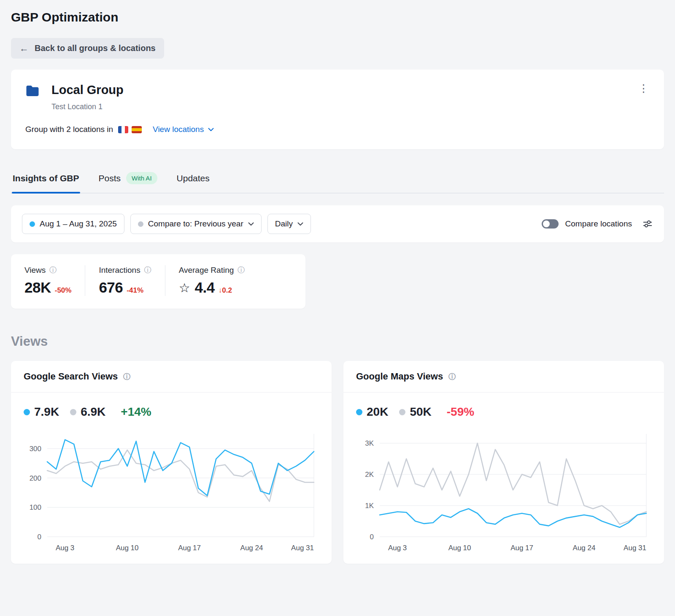  I want to click on metric-average-rating: Average Rating ⓘ ☆ 4.4 ↓0.2, so click(212, 281).